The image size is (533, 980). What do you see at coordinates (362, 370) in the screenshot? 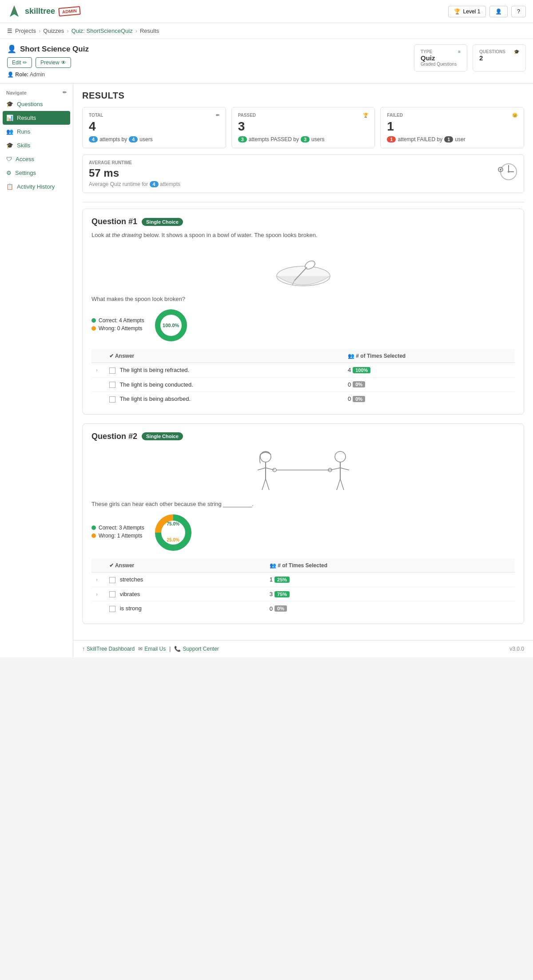
I see `pct-badge: 100%` at bounding box center [362, 370].